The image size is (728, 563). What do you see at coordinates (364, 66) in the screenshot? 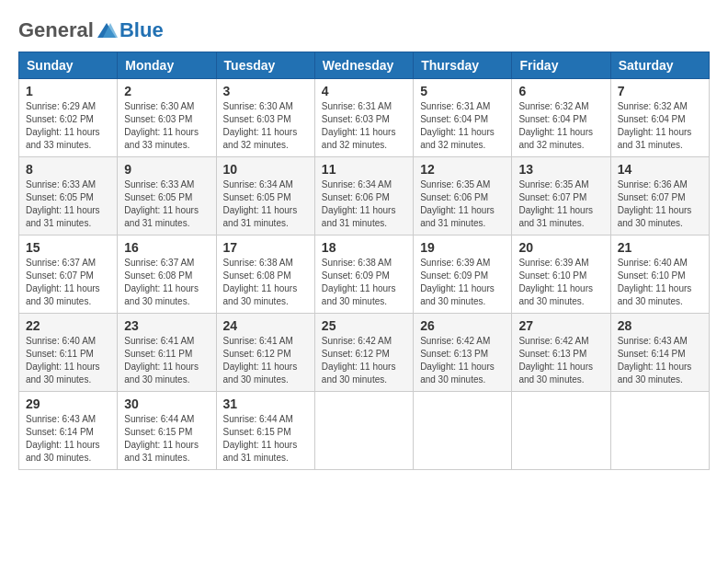
I see `calendar-header-row: SundayMondayTuesdayWednesdayThursdayFrid…` at bounding box center [364, 66].